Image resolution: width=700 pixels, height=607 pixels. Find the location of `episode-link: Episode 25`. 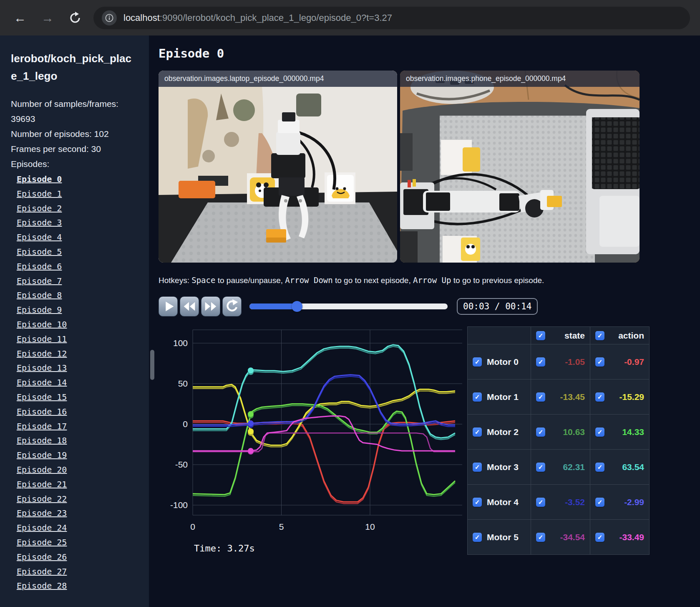

episode-link: Episode 25 is located at coordinates (42, 542).